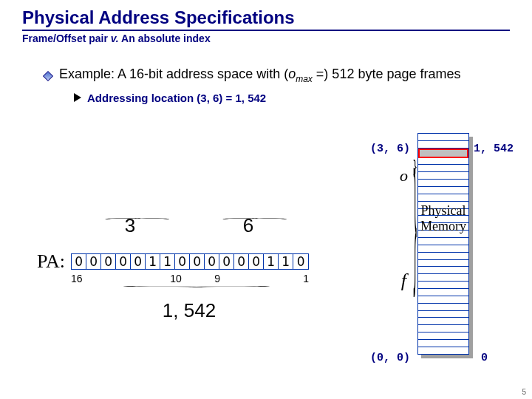 This screenshot has width=532, height=399. Describe the element at coordinates (137, 222) in the screenshot. I see `brace-top-left-icon: ⏟` at that location.